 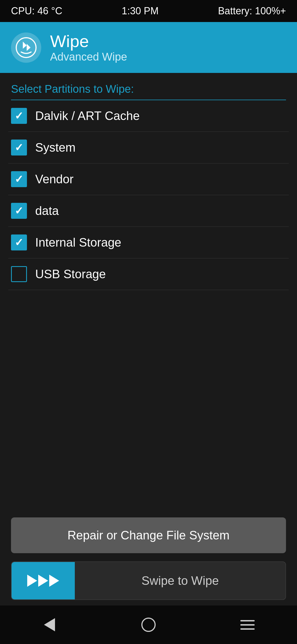 What do you see at coordinates (148, 625) in the screenshot?
I see `home-icon` at bounding box center [148, 625].